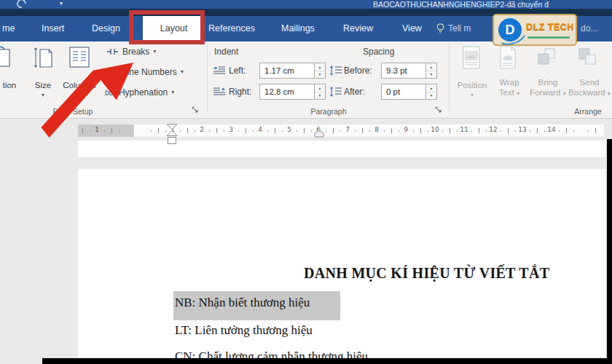 The image size is (612, 364). I want to click on size-button: Size, so click(43, 85).